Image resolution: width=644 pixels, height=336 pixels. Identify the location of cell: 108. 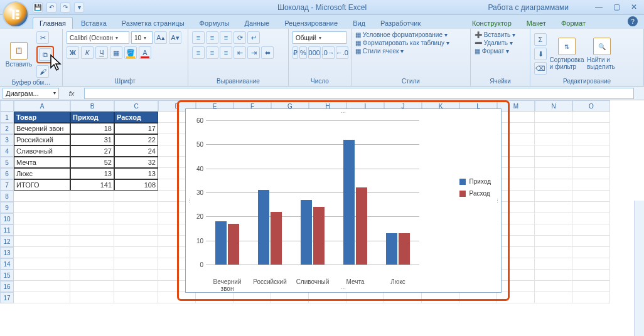
(136, 185).